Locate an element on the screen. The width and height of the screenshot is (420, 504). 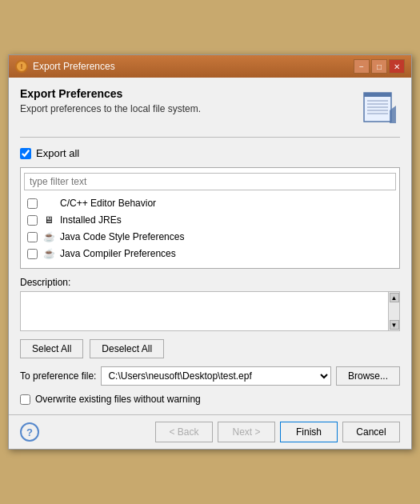
export-all-checkbox is located at coordinates (26, 154).